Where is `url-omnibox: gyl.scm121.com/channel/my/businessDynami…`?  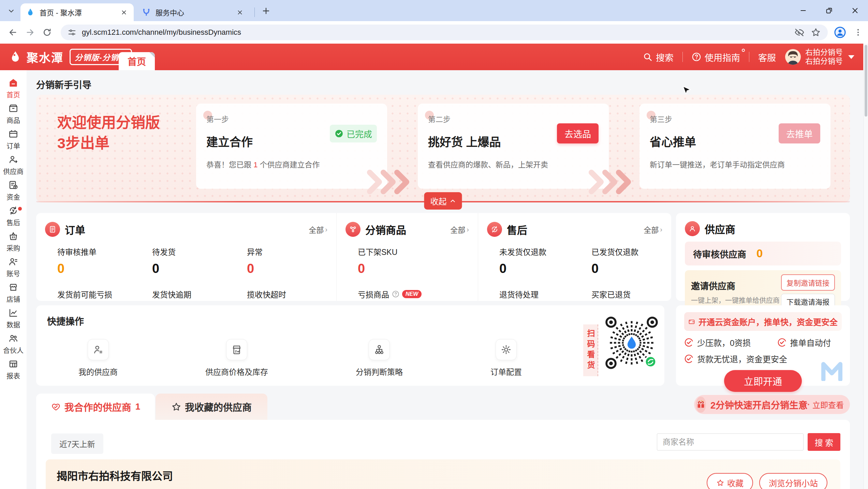
url-omnibox: gyl.scm121.com/channel/my/businessDynami… is located at coordinates (444, 32).